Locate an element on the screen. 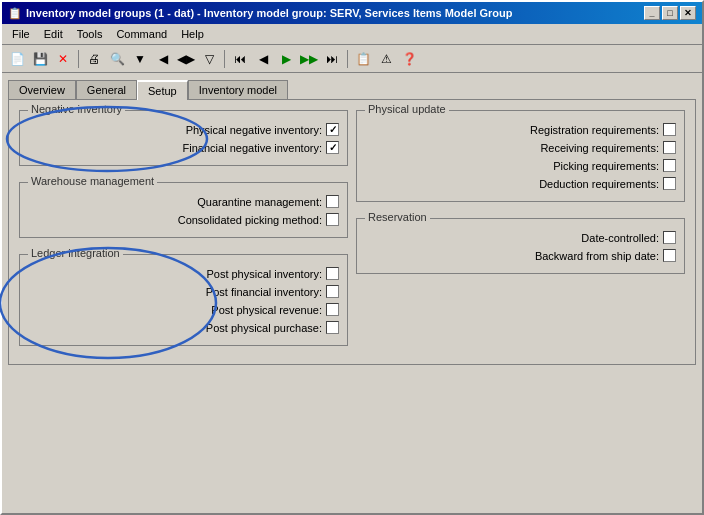 This screenshot has width=704, height=515. date-controlled-row: Date-controlled: is located at coordinates (520, 238).